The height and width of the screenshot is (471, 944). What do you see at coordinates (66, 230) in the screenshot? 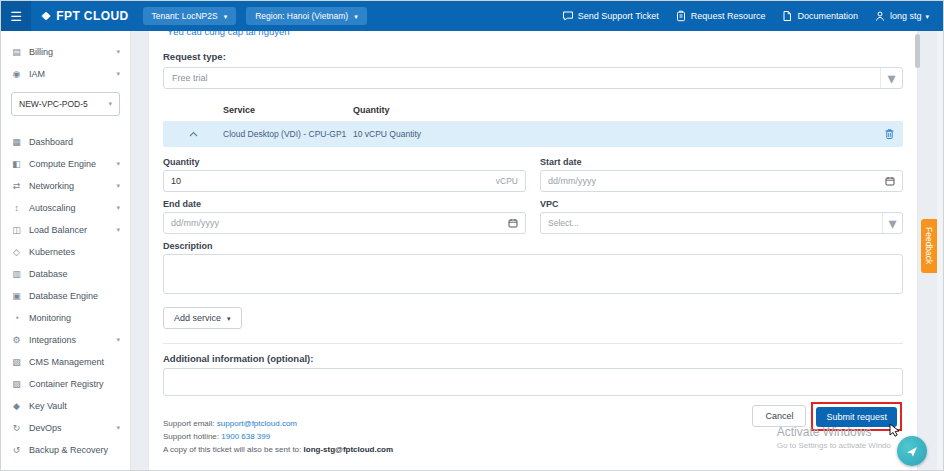
I see `sidebar-item-load-balancer: ◫ Load Balancer ▾` at bounding box center [66, 230].